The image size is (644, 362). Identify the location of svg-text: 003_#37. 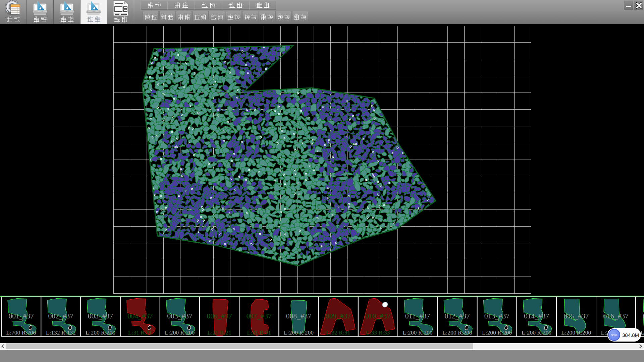
(101, 316).